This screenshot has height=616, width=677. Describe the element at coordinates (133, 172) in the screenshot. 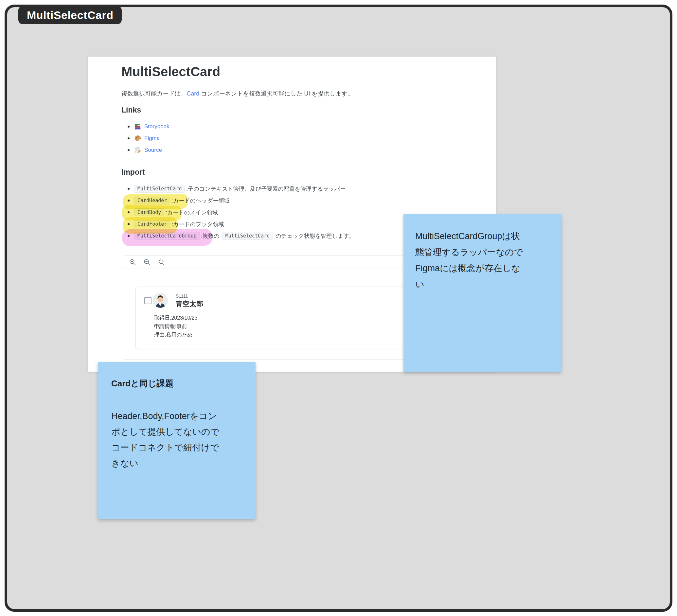

I see `import-heading: Import` at that location.